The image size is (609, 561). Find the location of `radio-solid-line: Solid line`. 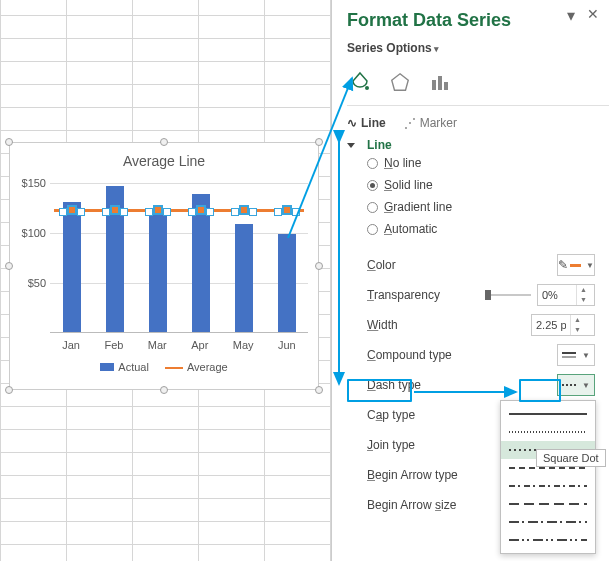

radio-solid-line: Solid line is located at coordinates (481, 185).